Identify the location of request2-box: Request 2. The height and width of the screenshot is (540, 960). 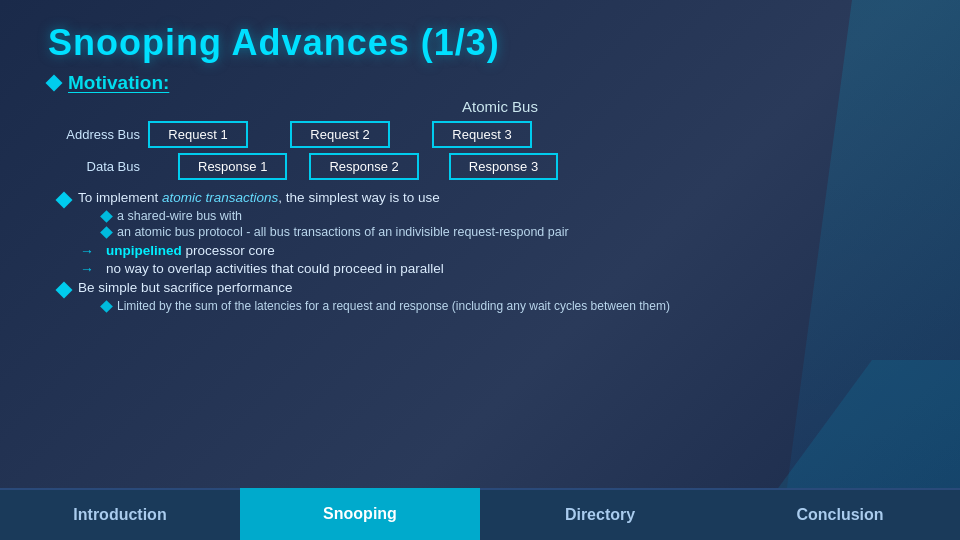
(340, 134).